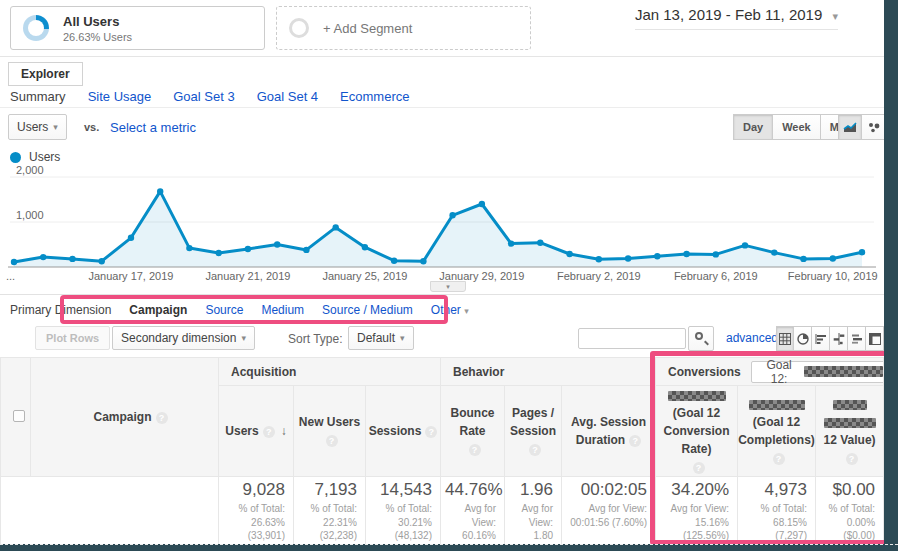 The image size is (898, 551). What do you see at coordinates (821, 338) in the screenshot?
I see `view-performance-button` at bounding box center [821, 338].